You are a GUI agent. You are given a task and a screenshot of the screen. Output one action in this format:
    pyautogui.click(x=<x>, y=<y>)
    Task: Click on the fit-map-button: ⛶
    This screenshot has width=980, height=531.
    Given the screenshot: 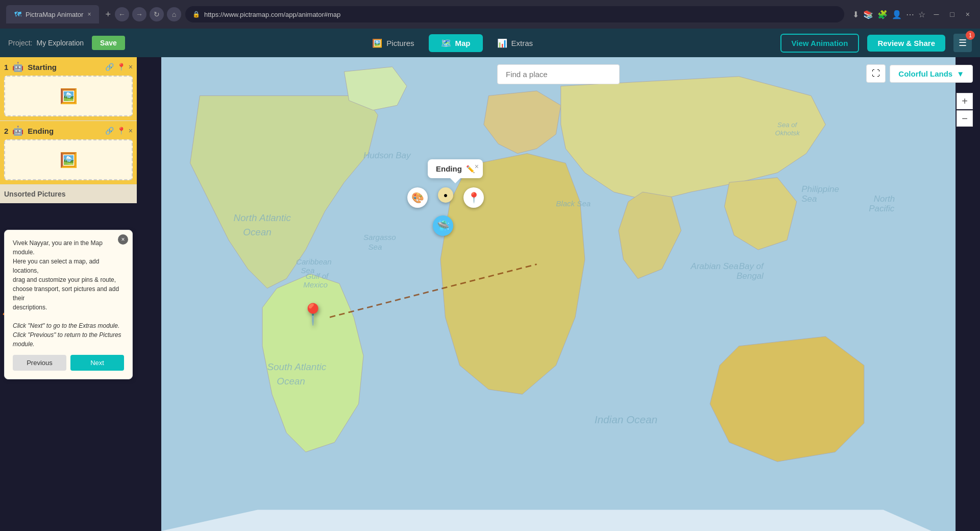 What is the action you would take?
    pyautogui.click(x=876, y=74)
    